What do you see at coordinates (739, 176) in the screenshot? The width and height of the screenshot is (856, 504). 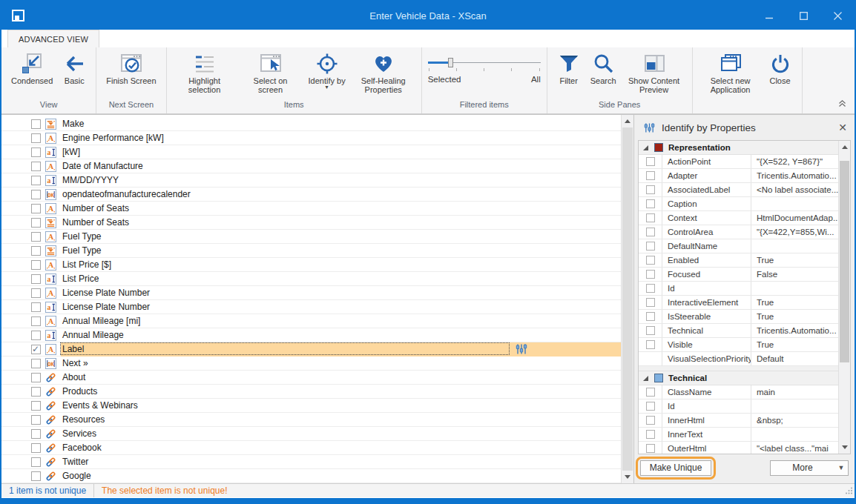 I see `property-row: AdapterTricentis.Automatio...` at bounding box center [739, 176].